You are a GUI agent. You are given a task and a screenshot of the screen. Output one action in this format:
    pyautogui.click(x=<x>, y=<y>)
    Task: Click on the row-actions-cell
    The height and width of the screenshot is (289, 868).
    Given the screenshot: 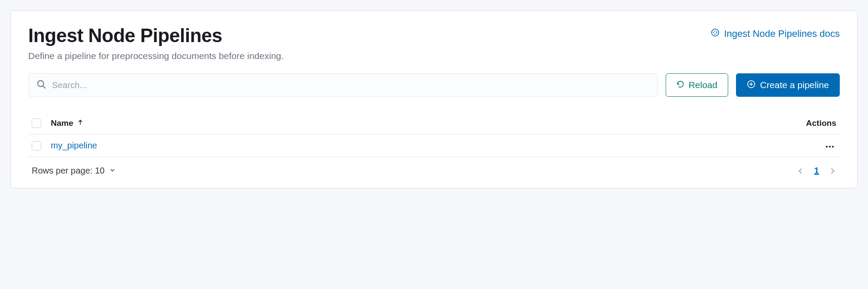 What is the action you would take?
    pyautogui.click(x=810, y=146)
    